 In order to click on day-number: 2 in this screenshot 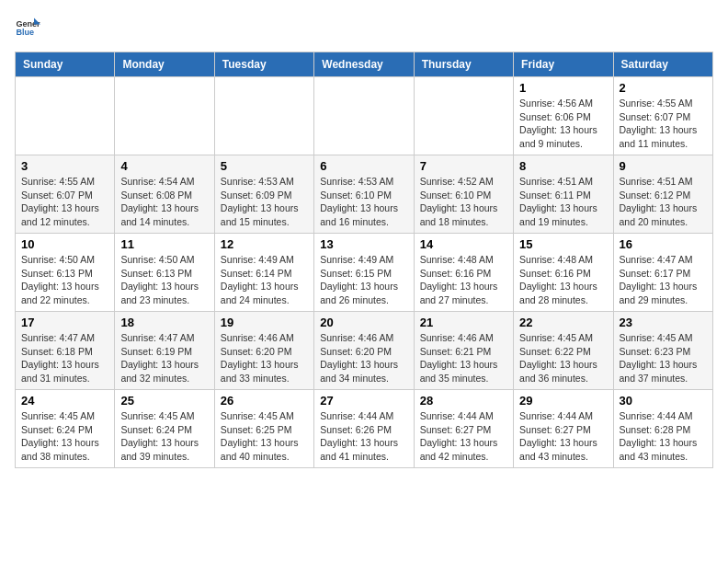, I will do `click(664, 88)`.